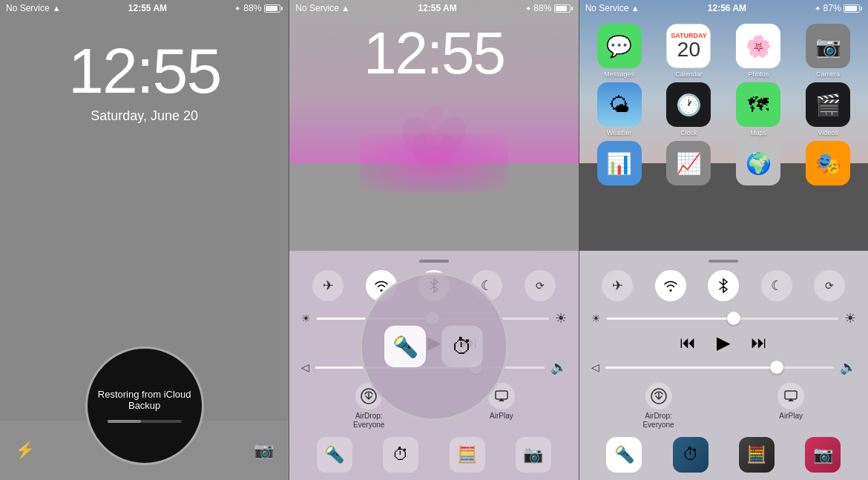 This screenshot has width=868, height=480. What do you see at coordinates (832, 8) in the screenshot?
I see `battery-label-3: 87%` at bounding box center [832, 8].